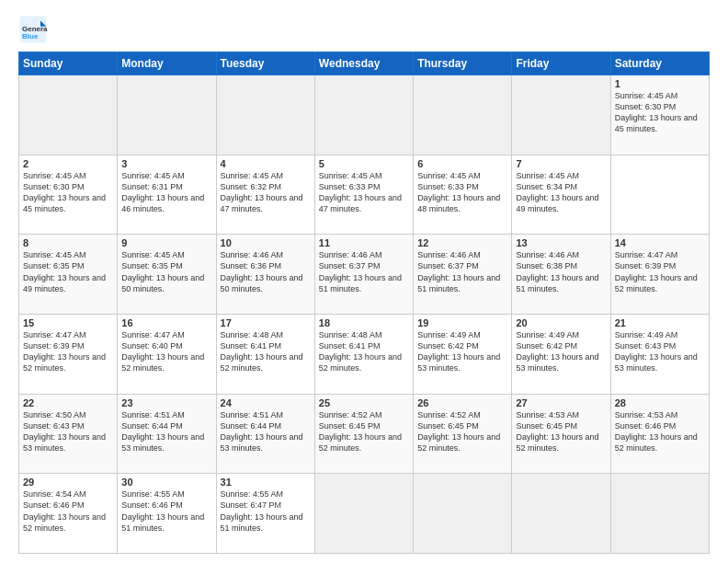 This screenshot has height=563, width=728. What do you see at coordinates (561, 243) in the screenshot?
I see `day-number: 13` at bounding box center [561, 243].